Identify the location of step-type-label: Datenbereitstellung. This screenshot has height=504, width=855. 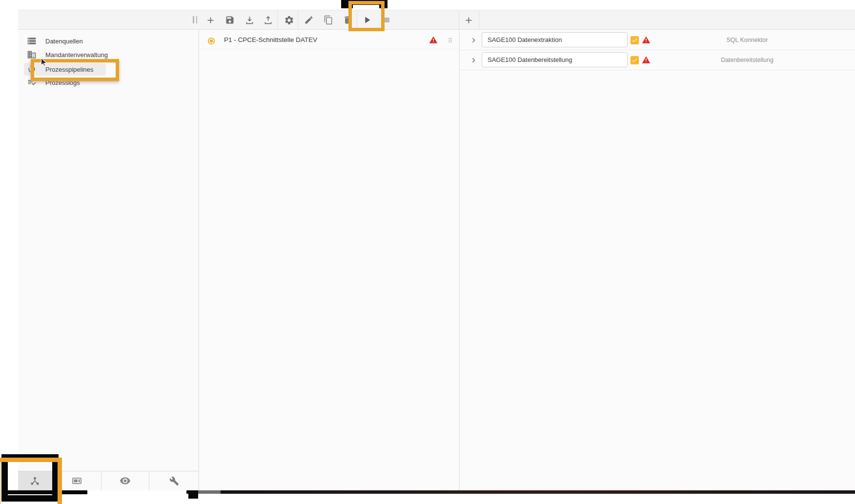
(747, 60).